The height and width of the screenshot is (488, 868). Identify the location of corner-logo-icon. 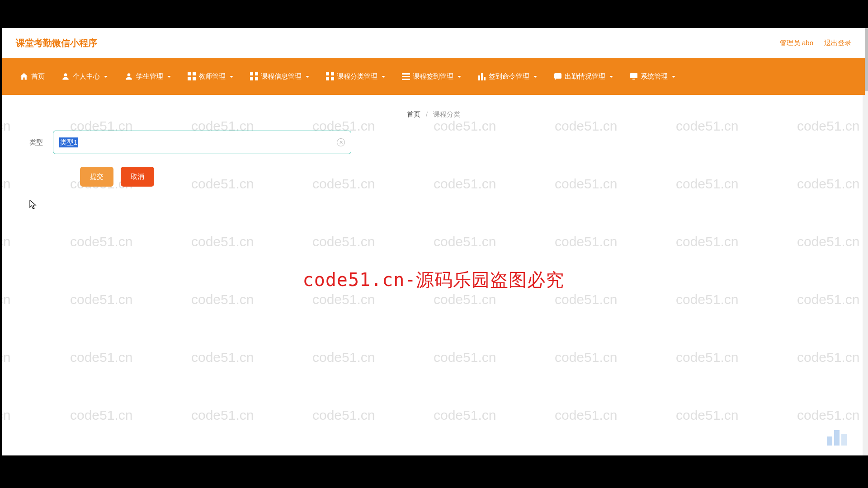
(837, 436).